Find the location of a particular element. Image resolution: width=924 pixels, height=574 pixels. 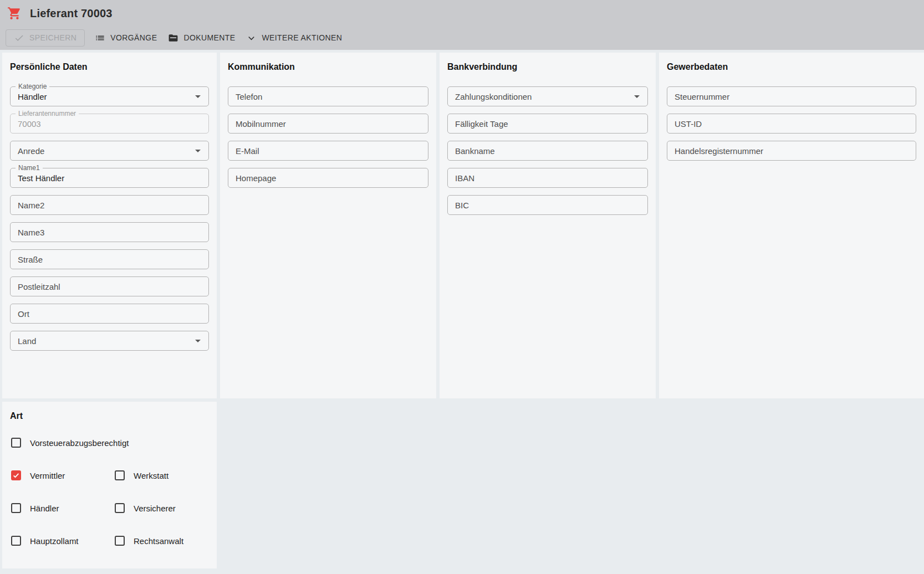

checkbox-label: Hauptzollamt is located at coordinates (54, 541).